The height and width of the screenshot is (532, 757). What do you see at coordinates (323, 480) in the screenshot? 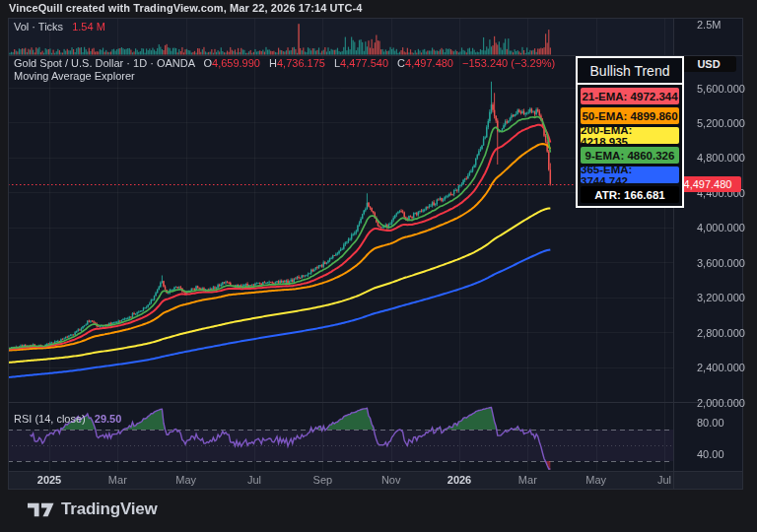
I see `time-axis-label: Sep` at bounding box center [323, 480].